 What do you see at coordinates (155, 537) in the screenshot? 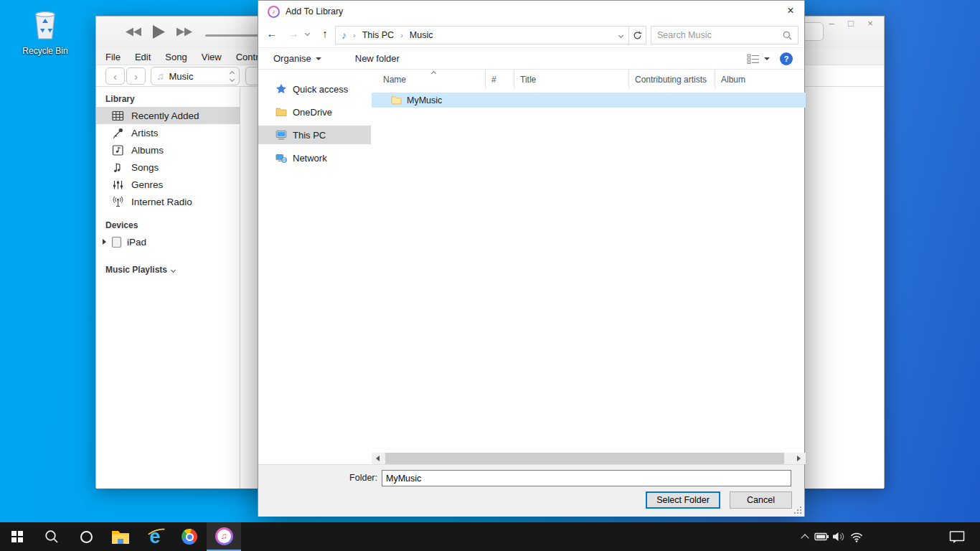
I see `internet-explorer-button: e` at bounding box center [155, 537].